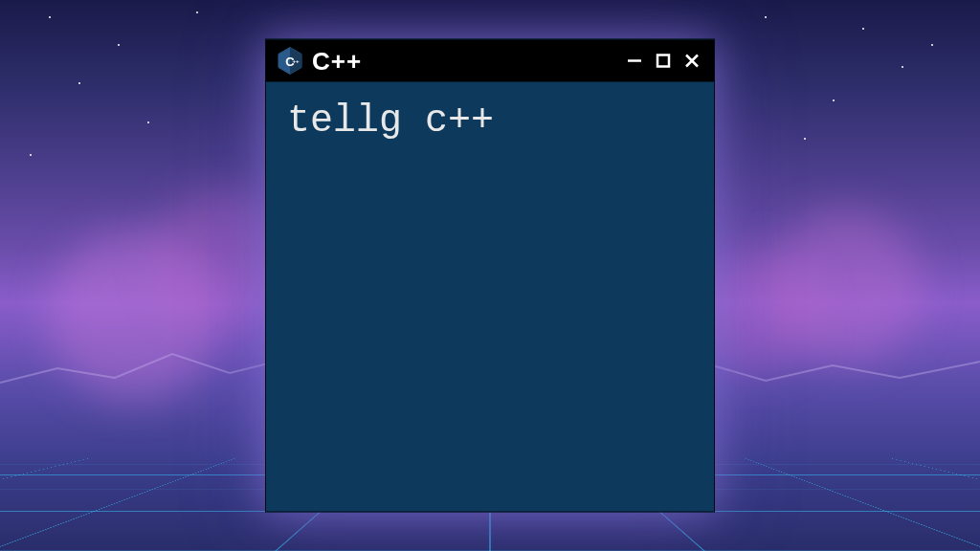 This screenshot has width=980, height=551. I want to click on app-title: C++, so click(463, 61).